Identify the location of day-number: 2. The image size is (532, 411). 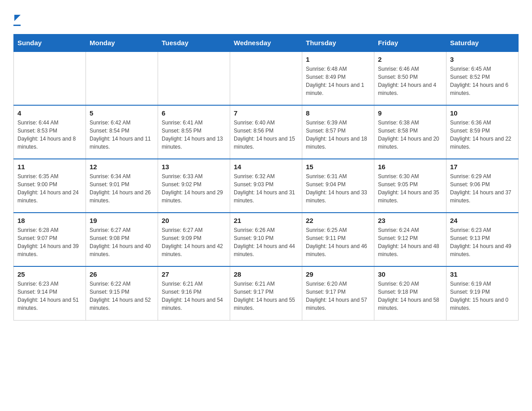
(410, 59).